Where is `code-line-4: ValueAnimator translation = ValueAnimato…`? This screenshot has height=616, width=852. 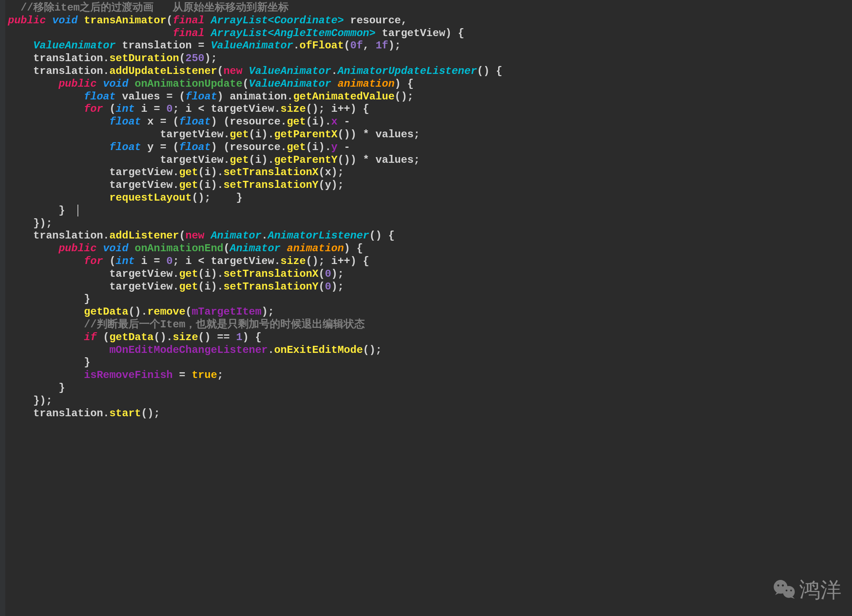
code-line-4: ValueAnimator translation = ValueAnimato… is located at coordinates (430, 46).